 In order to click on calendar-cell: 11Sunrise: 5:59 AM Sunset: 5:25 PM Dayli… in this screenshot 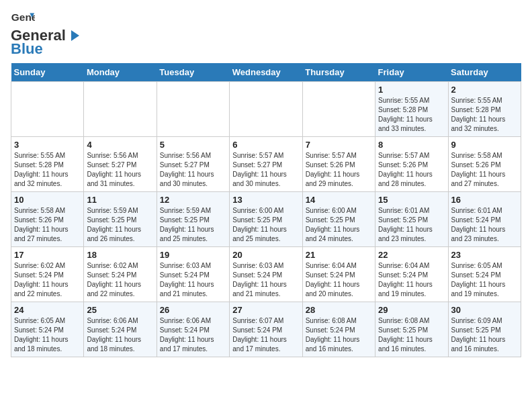, I will do `click(120, 220)`.